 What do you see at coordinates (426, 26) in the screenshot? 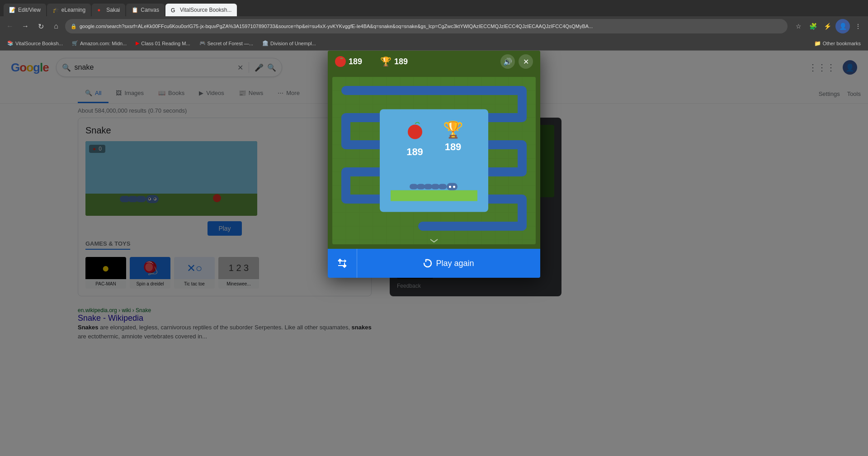
I see `address-bar: 🔒 google.com/search?sxsrf=ALeKk00FFcu6Ko…` at bounding box center [426, 26].